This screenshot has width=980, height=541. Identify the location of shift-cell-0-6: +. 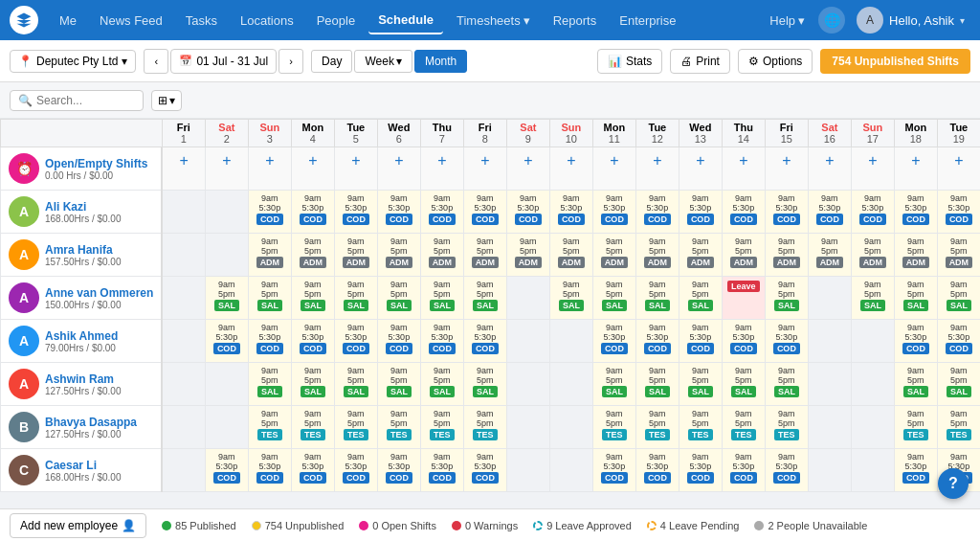
(442, 169).